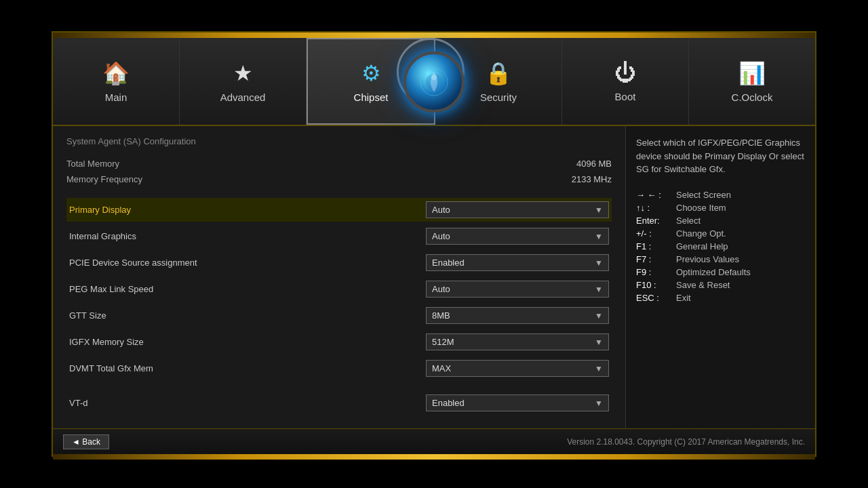 This screenshot has width=868, height=488. I want to click on key-hint: F1 : General Help, so click(720, 247).